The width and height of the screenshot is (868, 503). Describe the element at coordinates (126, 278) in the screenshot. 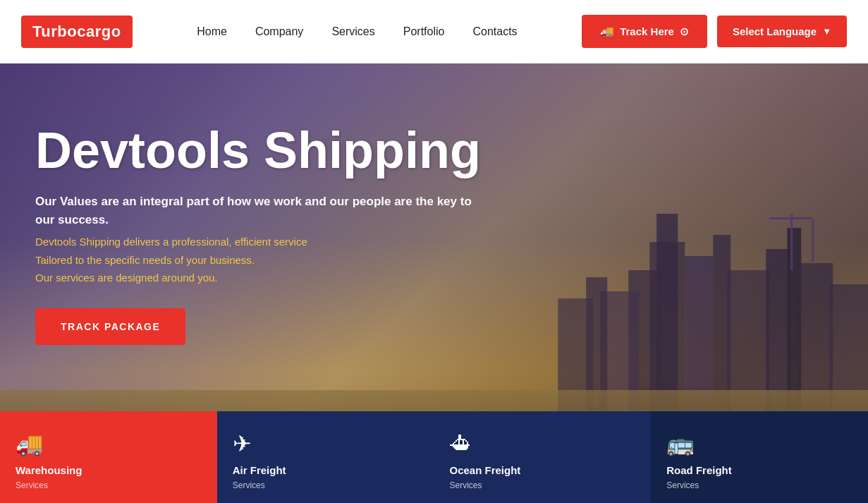

I see `tagline-line-3: Our services are designed around you.` at that location.